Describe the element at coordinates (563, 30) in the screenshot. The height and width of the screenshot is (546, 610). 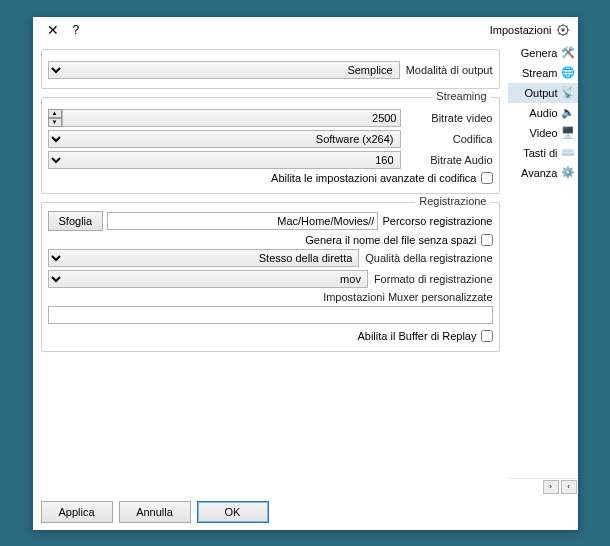
I see `gear-icon` at that location.